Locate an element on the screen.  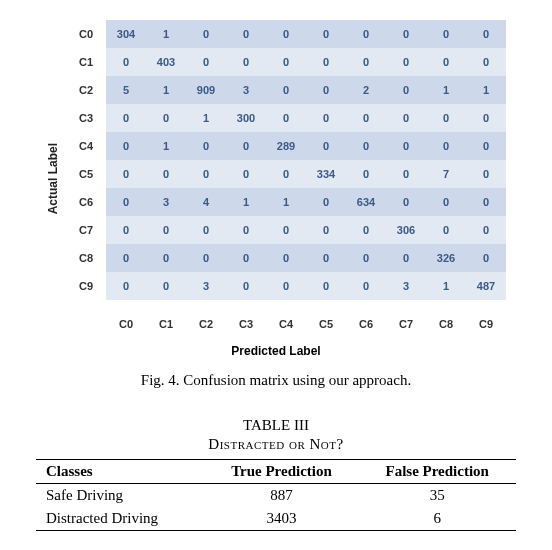
col-header: C4 is located at coordinates (286, 324).